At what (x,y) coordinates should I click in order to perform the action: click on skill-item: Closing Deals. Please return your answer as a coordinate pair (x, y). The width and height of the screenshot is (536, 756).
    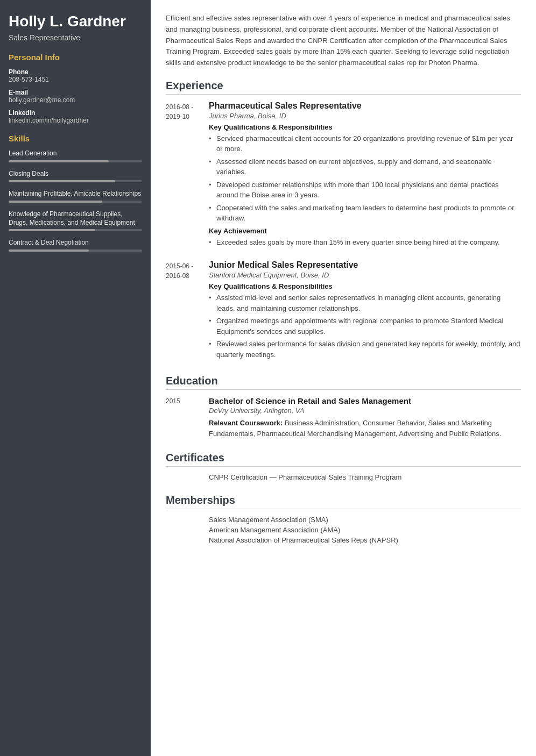
    Looking at the image, I should click on (75, 176).